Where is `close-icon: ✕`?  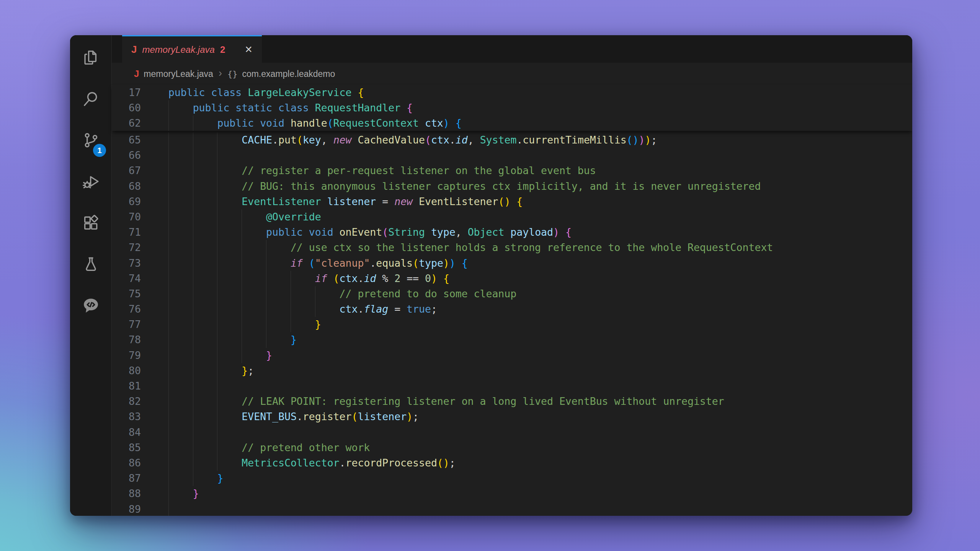
close-icon: ✕ is located at coordinates (249, 50).